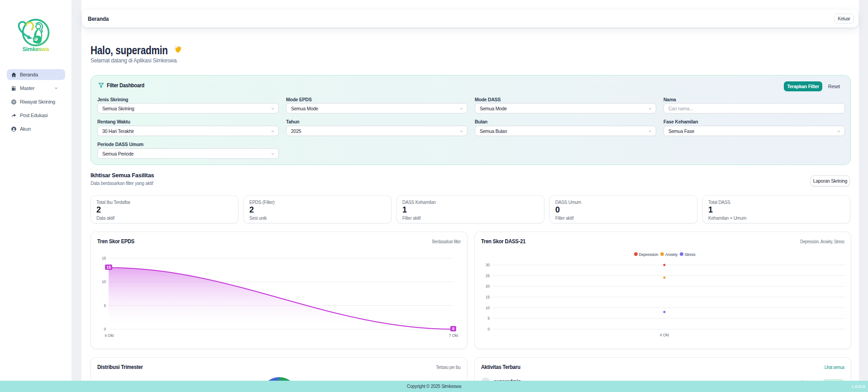 This screenshot has height=392, width=868. Describe the element at coordinates (488, 286) in the screenshot. I see `svg-text: 20` at that location.